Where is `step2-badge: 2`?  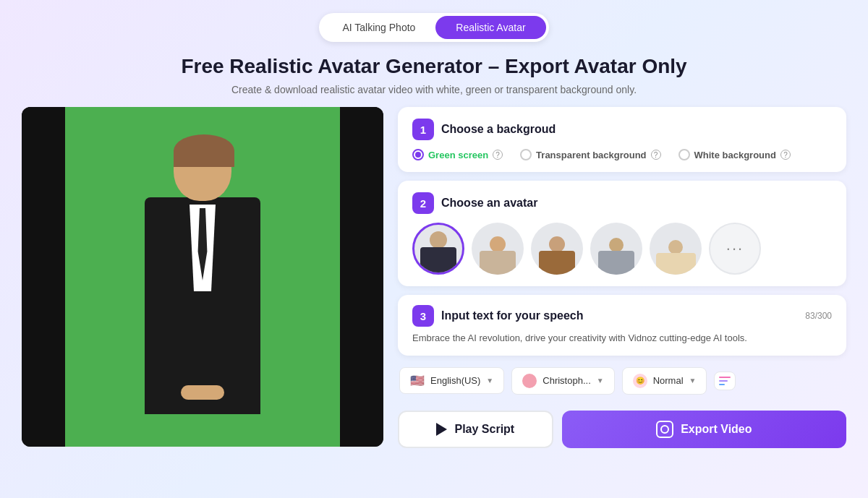
step2-badge: 2 is located at coordinates (423, 203).